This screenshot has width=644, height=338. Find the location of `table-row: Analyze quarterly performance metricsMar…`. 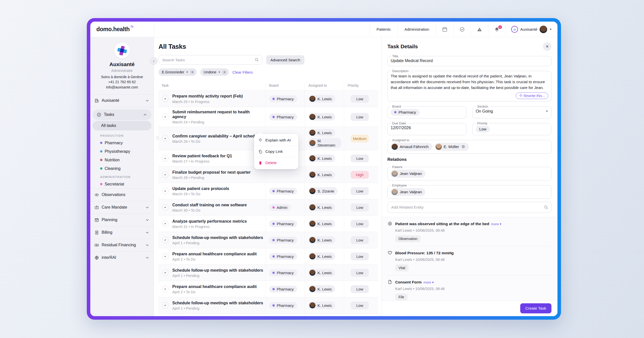

table-row: Analyze quarterly performance metricsMar… is located at coordinates (268, 224).